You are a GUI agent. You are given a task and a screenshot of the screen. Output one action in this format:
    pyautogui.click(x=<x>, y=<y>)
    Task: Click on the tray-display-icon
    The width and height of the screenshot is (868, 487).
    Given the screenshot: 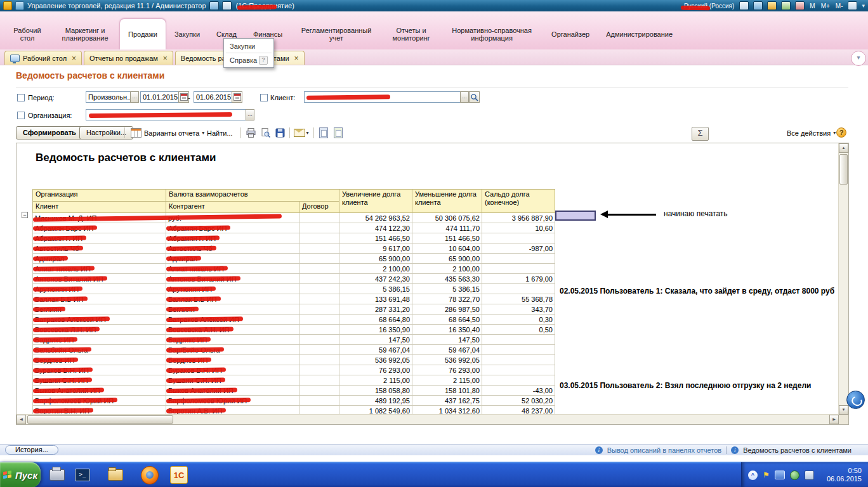 What is the action you would take?
    pyautogui.click(x=780, y=475)
    